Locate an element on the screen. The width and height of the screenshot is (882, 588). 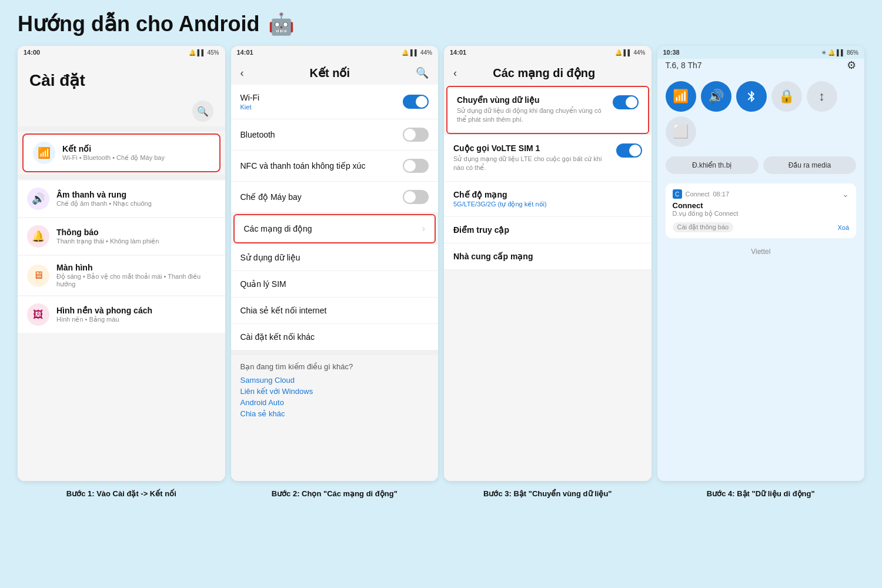
display-icon: 🖥 is located at coordinates (38, 276).